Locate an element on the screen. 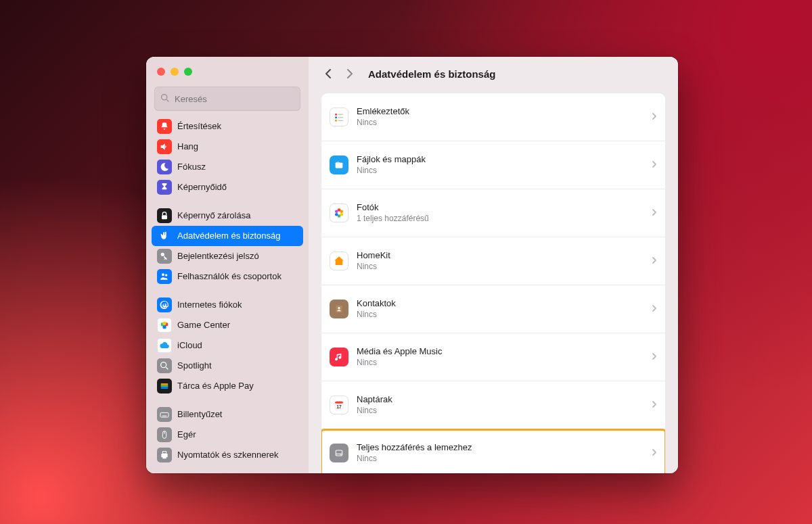  sidebar-item: Értesítések is located at coordinates (227, 126).